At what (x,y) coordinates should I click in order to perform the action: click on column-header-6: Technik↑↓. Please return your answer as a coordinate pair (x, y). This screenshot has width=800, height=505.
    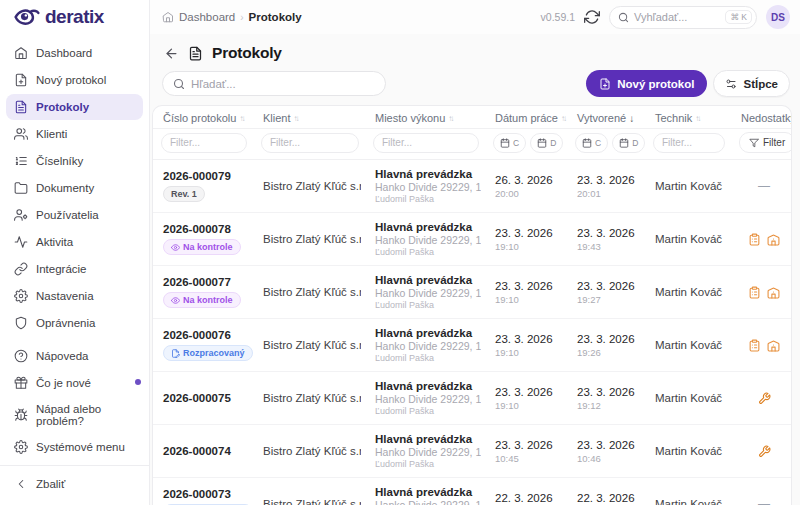
    Looking at the image, I should click on (688, 117).